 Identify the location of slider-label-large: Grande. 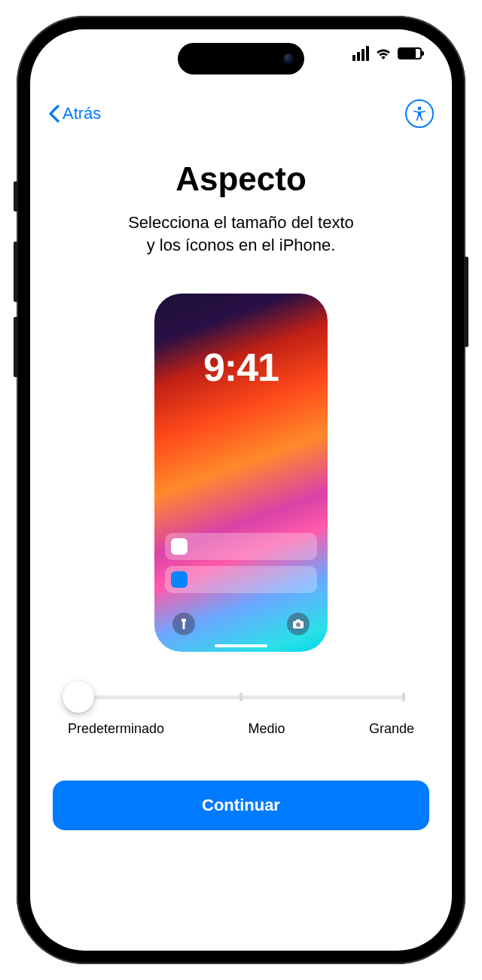
(392, 729).